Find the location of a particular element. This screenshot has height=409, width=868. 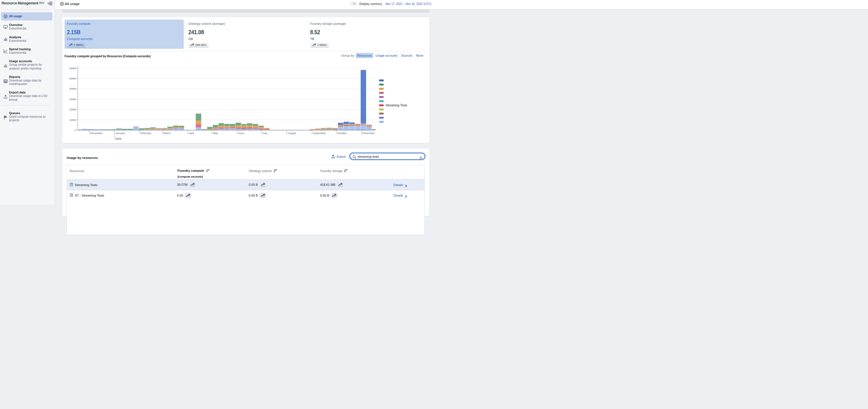

svg-text: 100M is located at coordinates (73, 120).